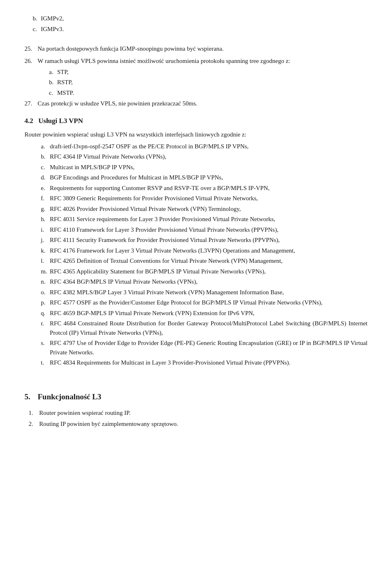 The height and width of the screenshot is (562, 392). Describe the element at coordinates (53, 93) in the screenshot. I see `item-label: c.` at that location.